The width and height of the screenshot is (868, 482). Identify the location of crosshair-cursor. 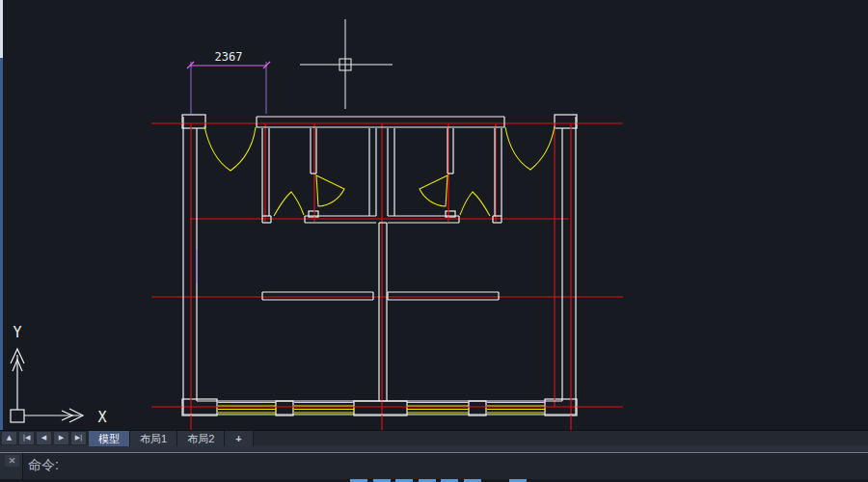
(346, 64).